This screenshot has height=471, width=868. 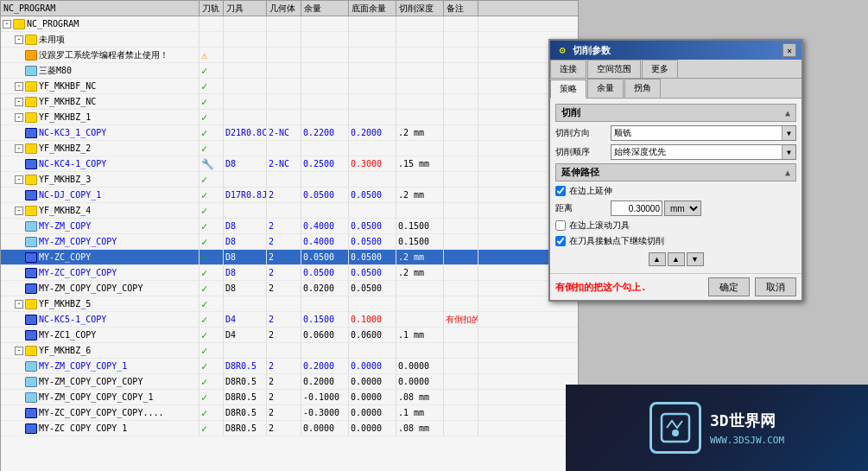 I want to click on table-row: MY-ZC_COPY_COPY ✓ D8 2 0.0500 0.0500 .2 …, so click(x=289, y=273).